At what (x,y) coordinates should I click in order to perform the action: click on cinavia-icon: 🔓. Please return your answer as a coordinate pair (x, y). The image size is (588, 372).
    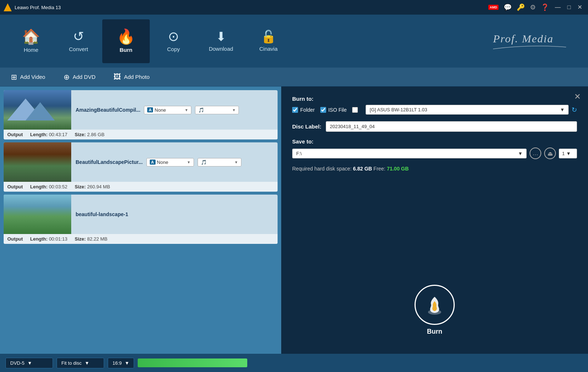
    Looking at the image, I should click on (268, 37).